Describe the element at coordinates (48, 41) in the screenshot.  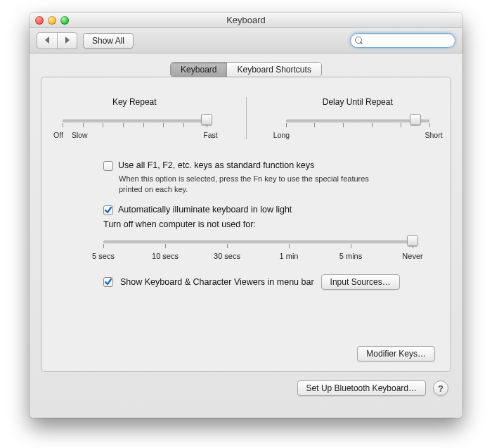
I see `chevron-left-icon` at that location.